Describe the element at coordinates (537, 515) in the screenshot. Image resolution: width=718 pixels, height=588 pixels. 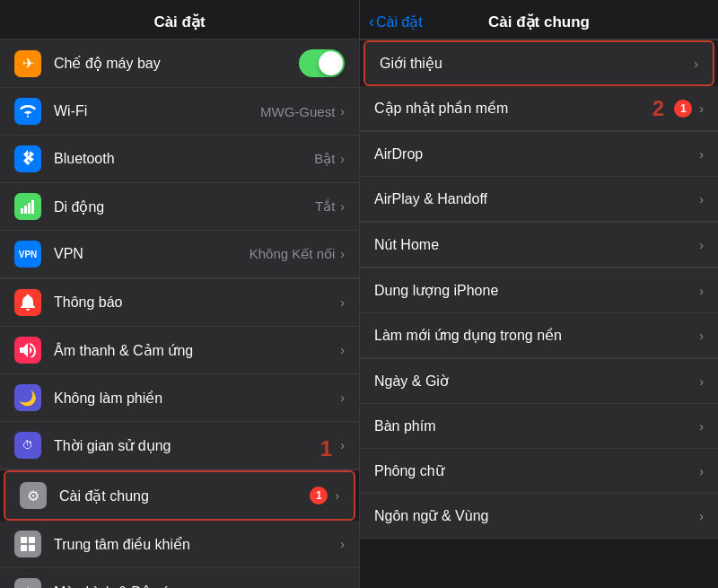
I see `language-label: Ngôn ngữ & Vùng` at that location.